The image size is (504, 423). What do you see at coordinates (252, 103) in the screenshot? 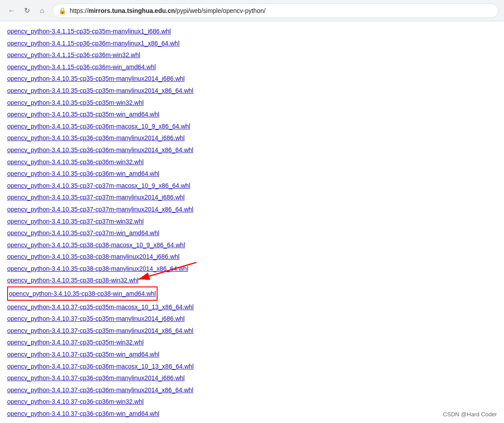
I see `list-item: opencv_python-3.4.10.35-cp35-cp35m-win32…` at bounding box center [252, 103].